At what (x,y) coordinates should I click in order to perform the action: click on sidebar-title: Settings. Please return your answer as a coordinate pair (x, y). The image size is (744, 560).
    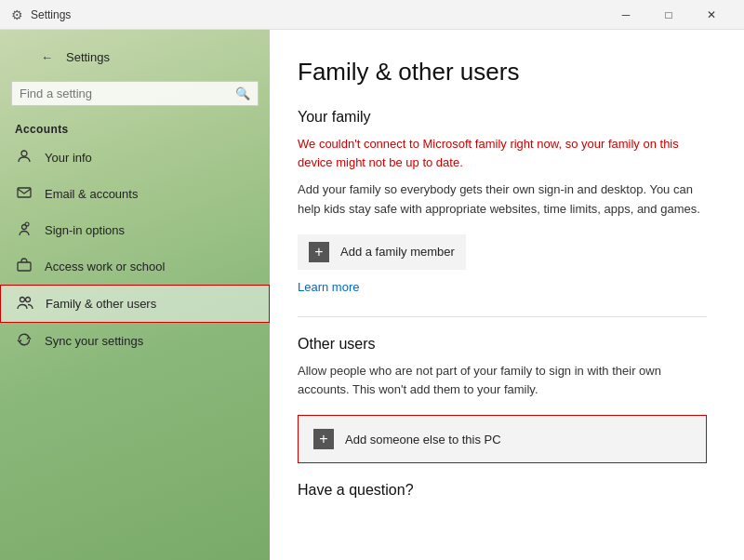
    Looking at the image, I should click on (87, 58).